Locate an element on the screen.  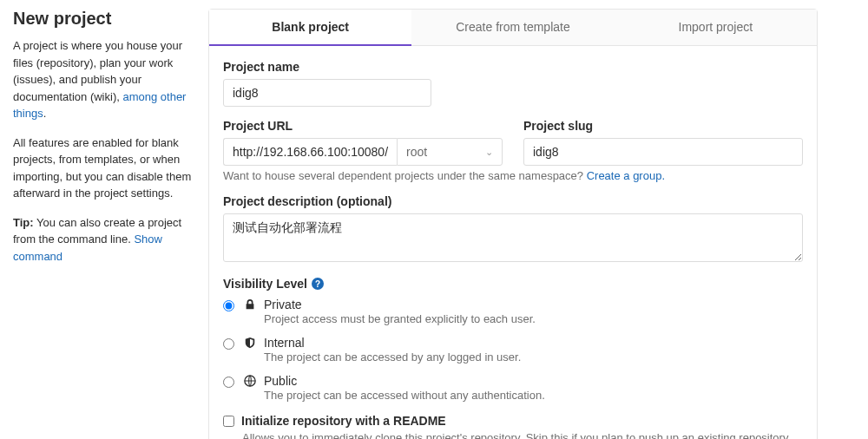
tabs: Blank project Create from template Impor… is located at coordinates (513, 28).